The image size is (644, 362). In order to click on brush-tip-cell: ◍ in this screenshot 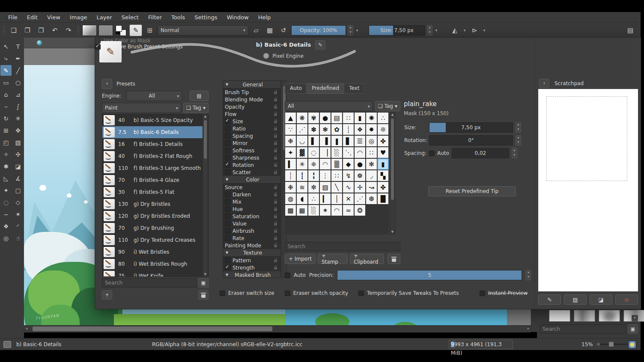, I will do `click(290, 199)`.